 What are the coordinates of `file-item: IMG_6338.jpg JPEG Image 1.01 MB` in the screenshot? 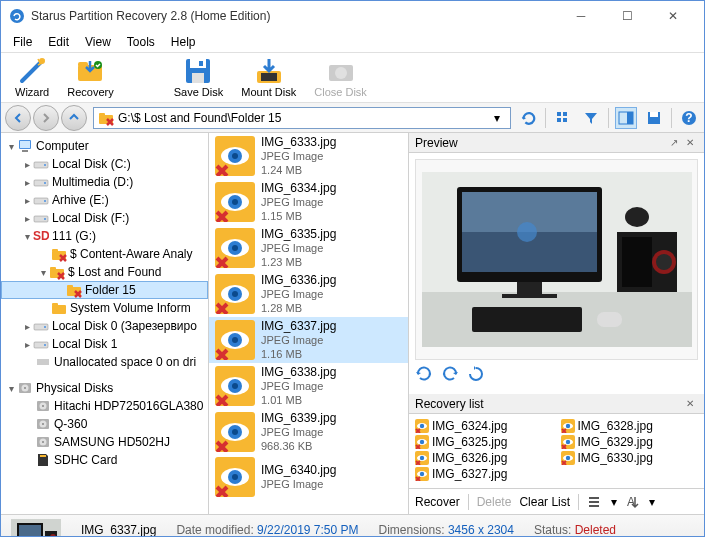 It's located at (308, 386).